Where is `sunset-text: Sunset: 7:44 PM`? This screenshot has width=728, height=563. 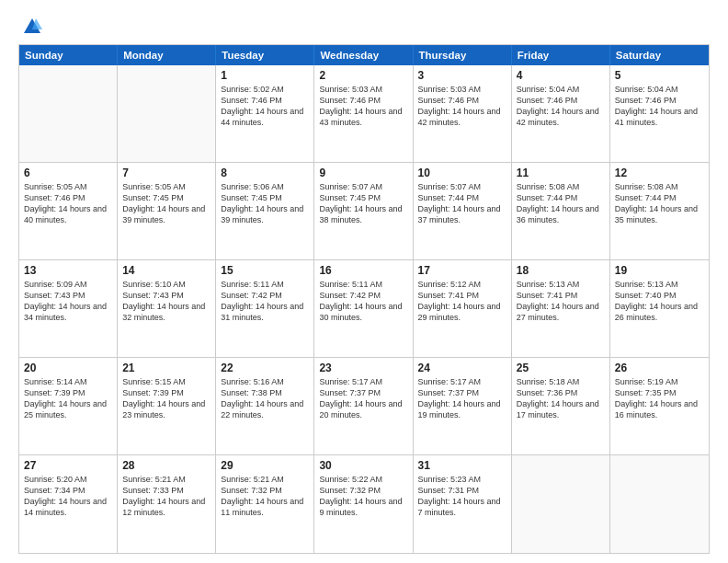
sunset-text: Sunset: 7:44 PM is located at coordinates (462, 198).